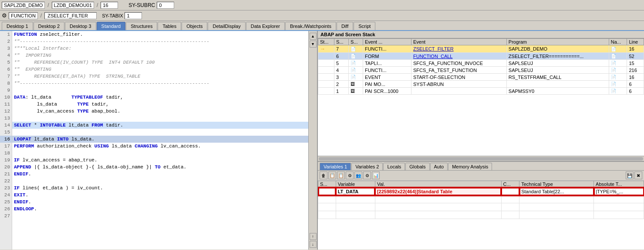  What do you see at coordinates (160, 111) in the screenshot?
I see `code-line-12: lv_can_access TYPE abap_bool.` at bounding box center [160, 111].